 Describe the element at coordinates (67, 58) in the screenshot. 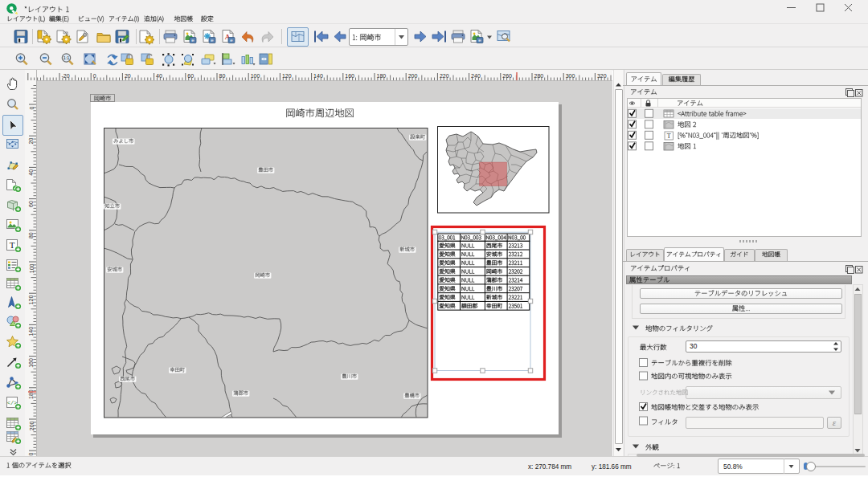

I see `svg-text: 1:1` at that location.